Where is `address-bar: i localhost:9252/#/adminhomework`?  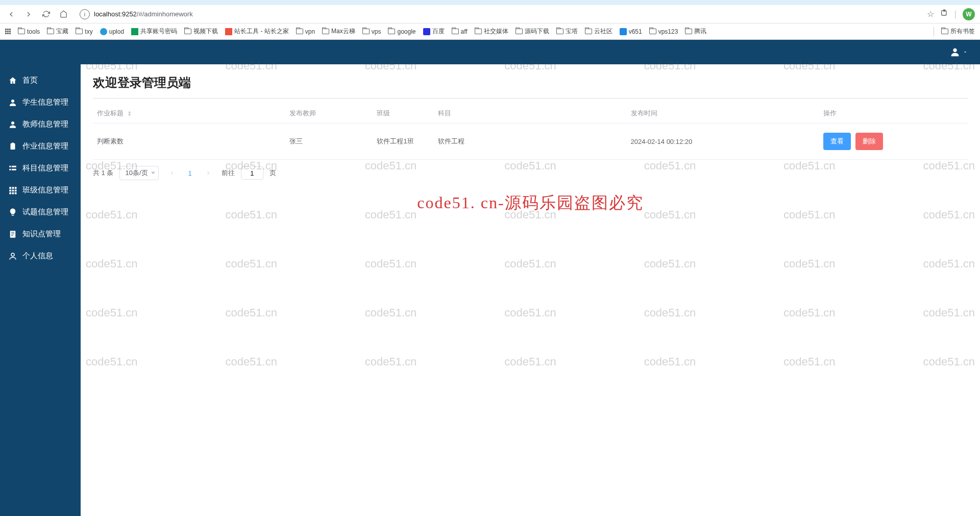
address-bar: i localhost:9252/#/adminhomework is located at coordinates (498, 14).